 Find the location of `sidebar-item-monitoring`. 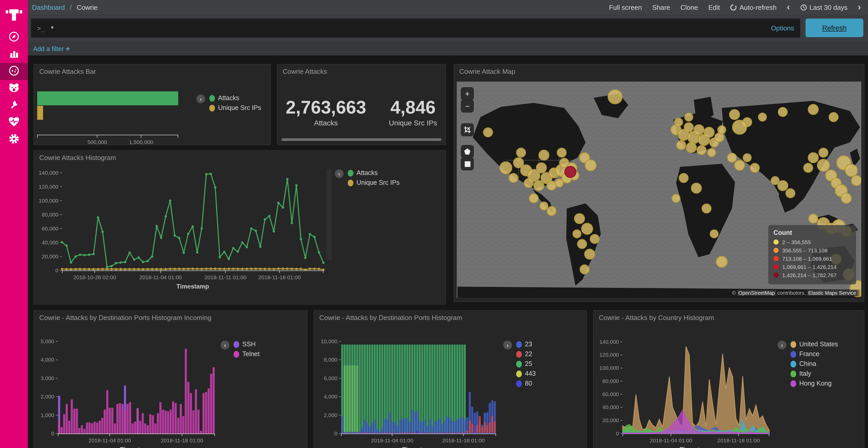

sidebar-item-monitoring is located at coordinates (14, 123).